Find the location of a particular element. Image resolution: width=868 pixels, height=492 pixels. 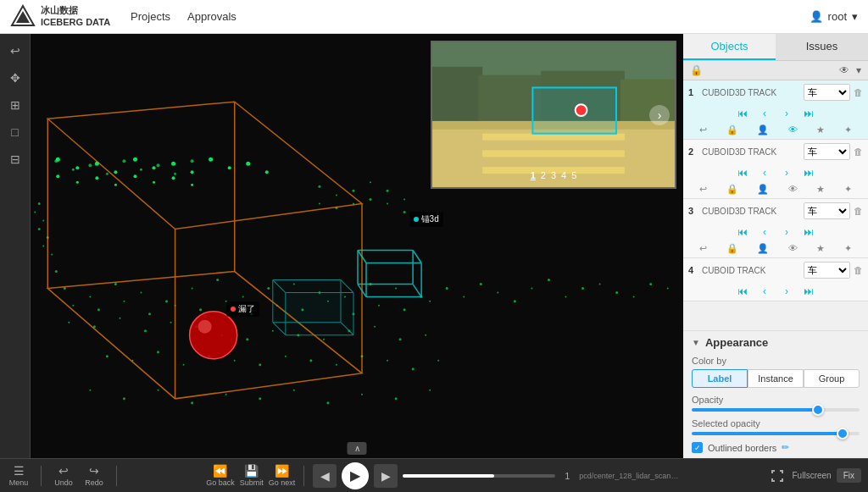

lock-header-icon: 🔒 is located at coordinates (697, 70).